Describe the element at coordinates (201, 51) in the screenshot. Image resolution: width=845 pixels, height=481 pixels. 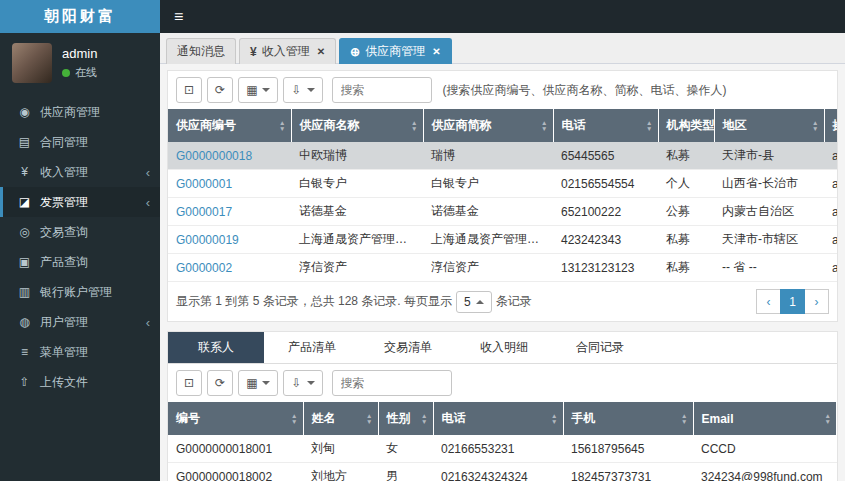
I see `tab: 通知消息 ✕` at that location.